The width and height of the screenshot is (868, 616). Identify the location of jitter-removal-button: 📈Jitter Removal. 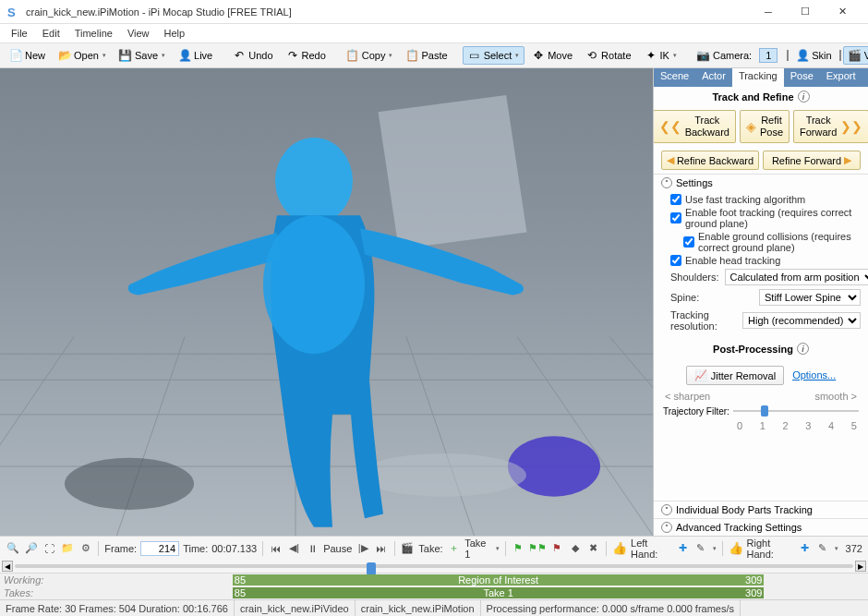
(735, 375).